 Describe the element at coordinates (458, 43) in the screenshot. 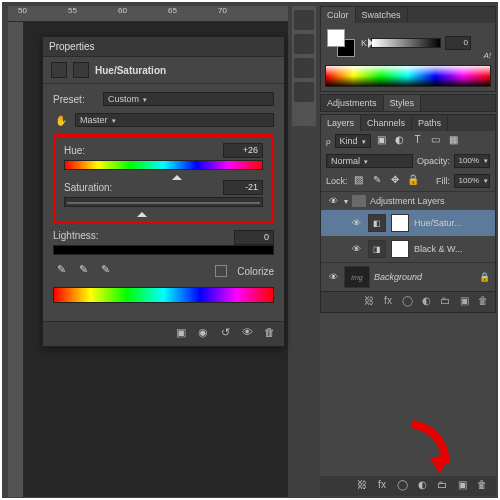

I see `k-value-input: 0` at that location.